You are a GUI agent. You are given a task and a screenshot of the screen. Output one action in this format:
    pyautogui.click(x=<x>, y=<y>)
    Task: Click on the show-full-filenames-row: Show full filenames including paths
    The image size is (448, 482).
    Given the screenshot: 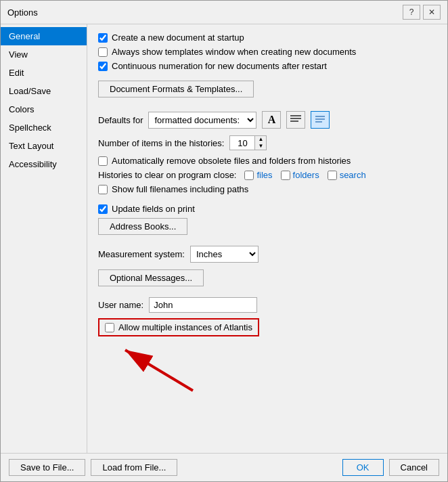 What is the action you would take?
    pyautogui.click(x=267, y=190)
    